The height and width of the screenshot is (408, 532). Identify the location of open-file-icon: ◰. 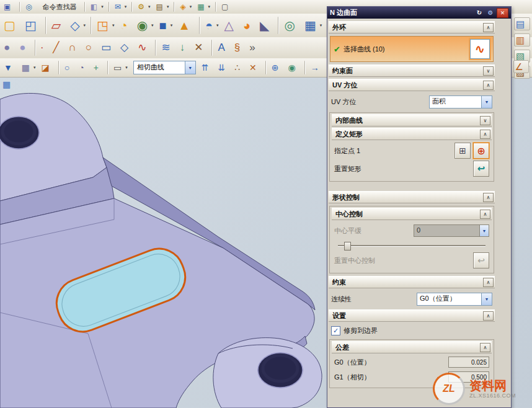
(32, 26).